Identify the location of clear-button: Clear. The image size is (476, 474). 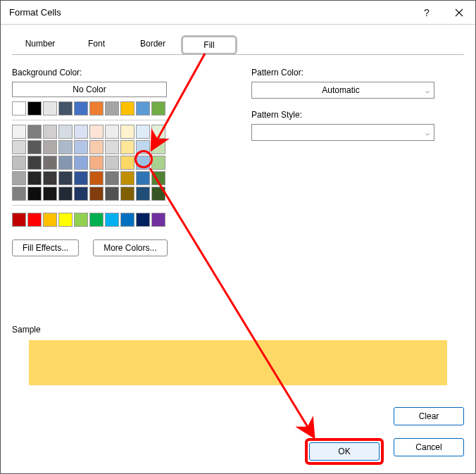
(429, 416).